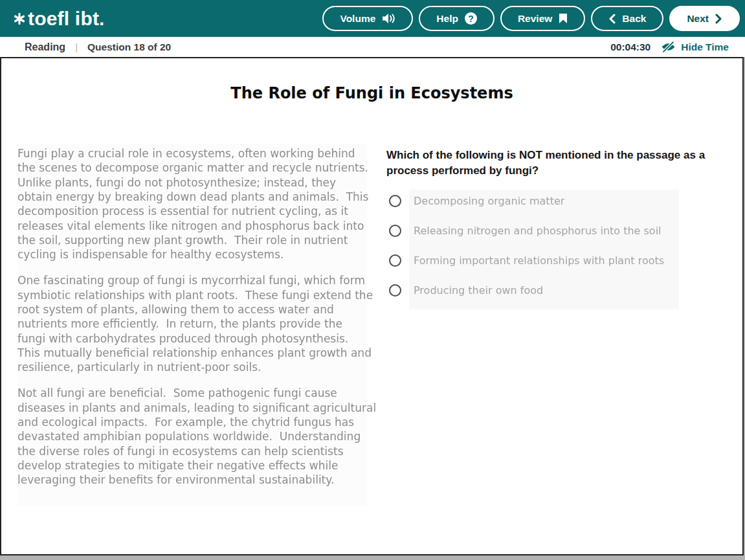  I want to click on volume-button: Volume, so click(368, 18).